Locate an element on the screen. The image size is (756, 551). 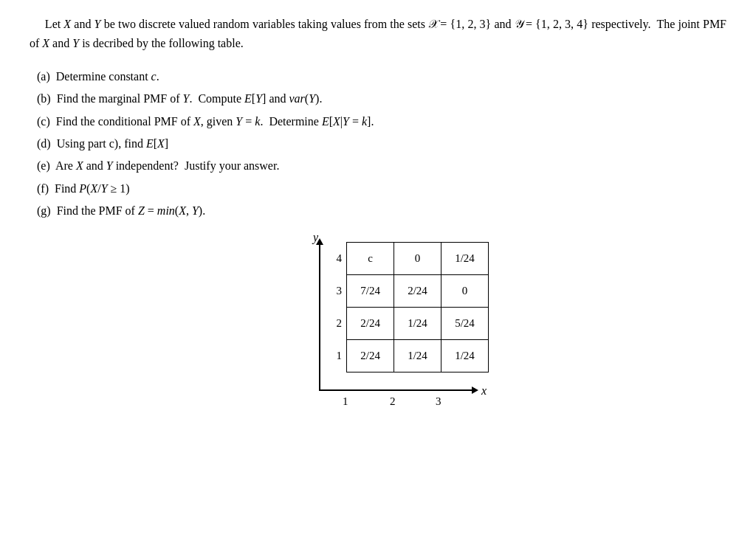
part-g-label: (g) is located at coordinates (44, 211).